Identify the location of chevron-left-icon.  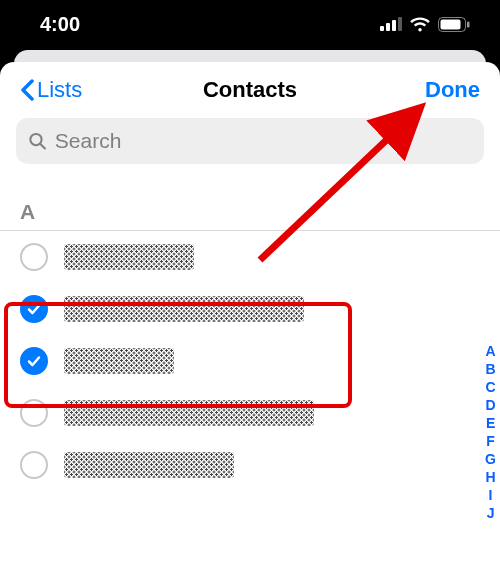
(28, 90).